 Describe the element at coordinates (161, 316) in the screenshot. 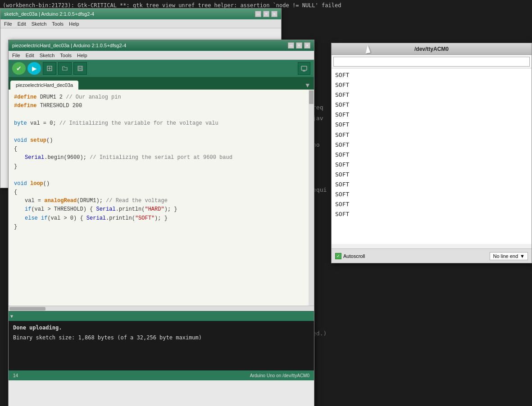

I see `output-panel-header: ▼` at that location.